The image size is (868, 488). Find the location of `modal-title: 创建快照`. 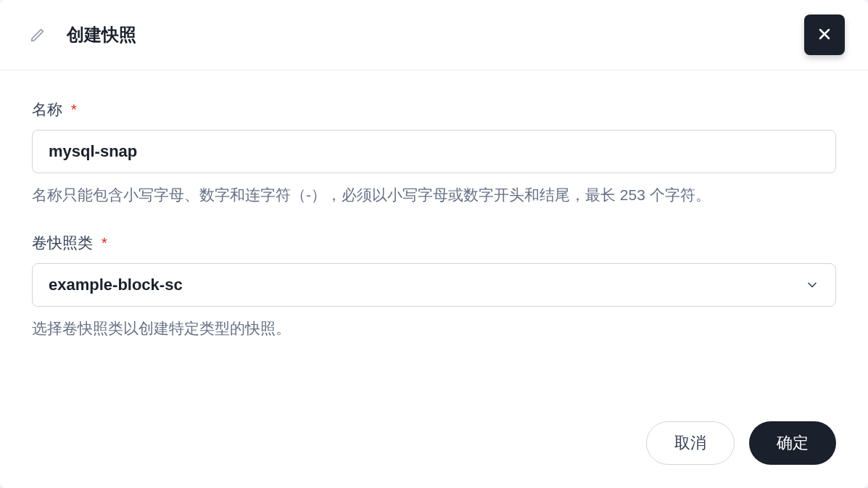

modal-title: 创建快照 is located at coordinates (102, 35).